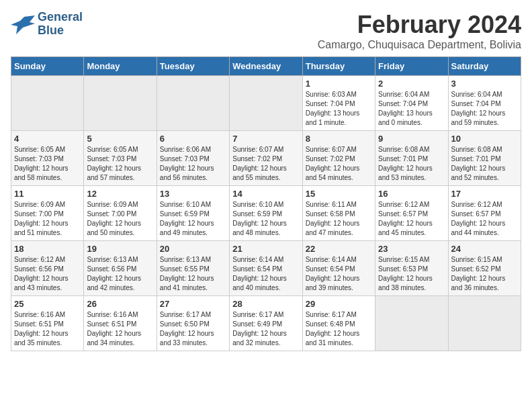 The width and height of the screenshot is (532, 411). What do you see at coordinates (47, 164) in the screenshot?
I see `day-info: Sunrise: 6:05 AM Sunset: 7:03 PM Dayligh…` at bounding box center [47, 164].